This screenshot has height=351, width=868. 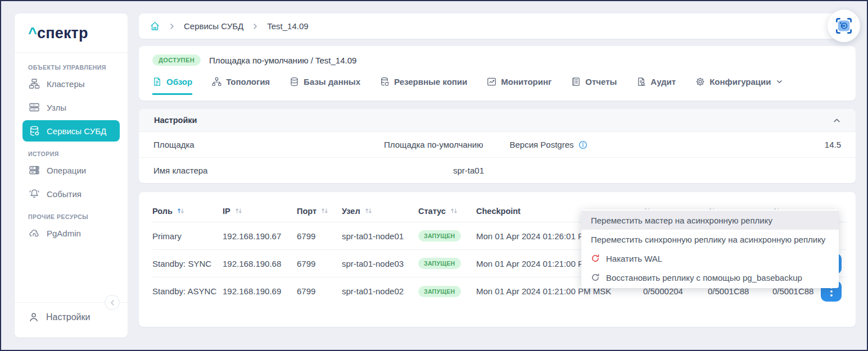 What do you see at coordinates (71, 233) in the screenshot?
I see `sidebar-item-pgadmin: PgAdmin` at bounding box center [71, 233].